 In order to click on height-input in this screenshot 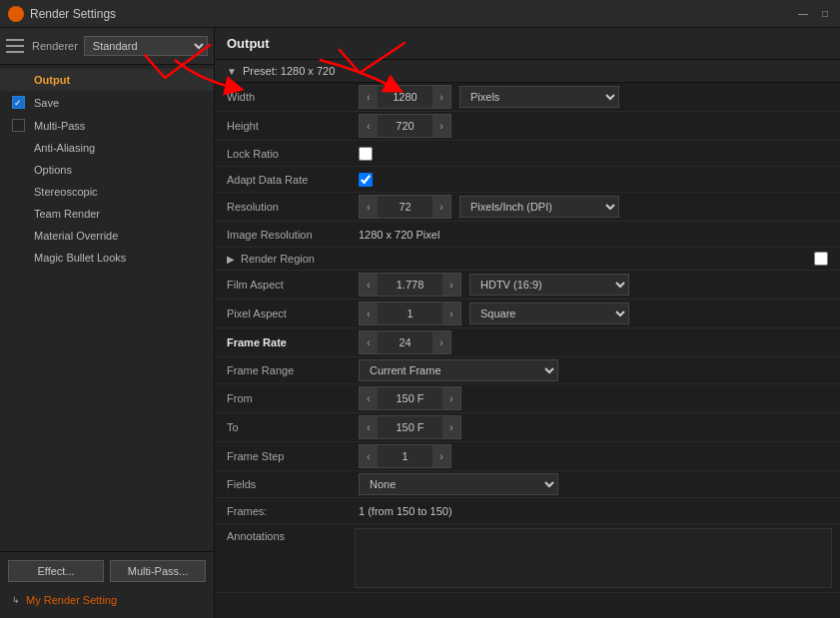, I will do `click(406, 126)`.